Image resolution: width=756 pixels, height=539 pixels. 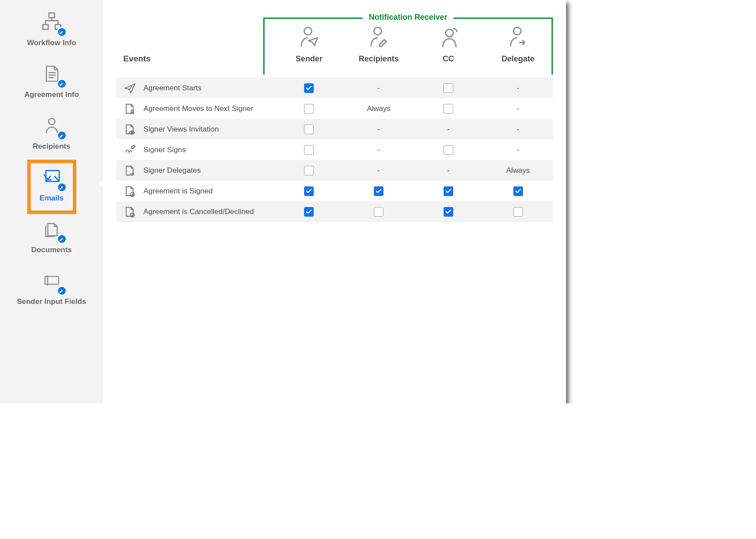 What do you see at coordinates (334, 109) in the screenshot?
I see `table-row: Agreement Moves to Next SignerAlways-` at bounding box center [334, 109].